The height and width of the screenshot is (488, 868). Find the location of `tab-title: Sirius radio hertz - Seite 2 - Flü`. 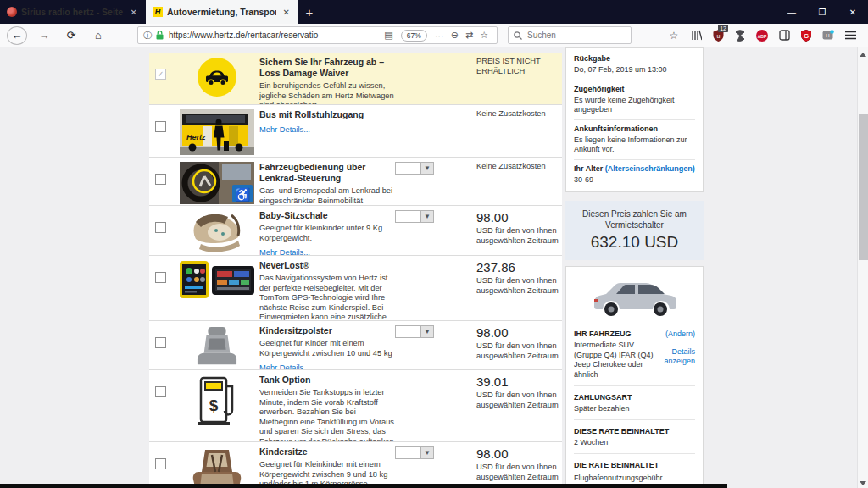

tab-title: Sirius radio hertz - Seite 2 - Flü is located at coordinates (73, 12).